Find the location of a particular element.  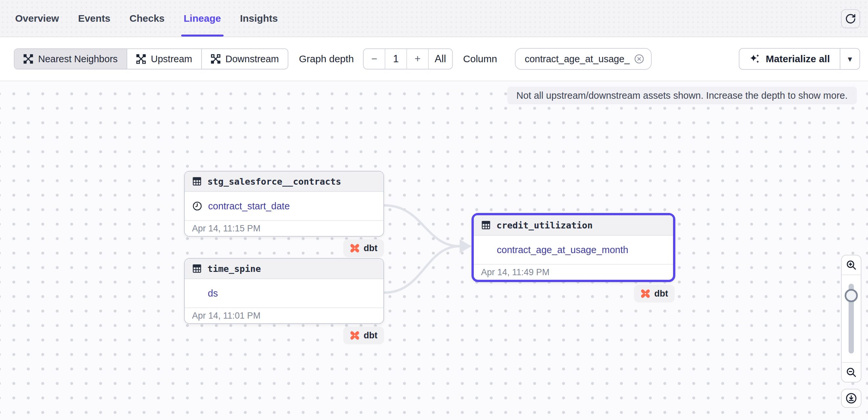

asset-timestamp: Apr 14, 11:01 PM is located at coordinates (284, 315).